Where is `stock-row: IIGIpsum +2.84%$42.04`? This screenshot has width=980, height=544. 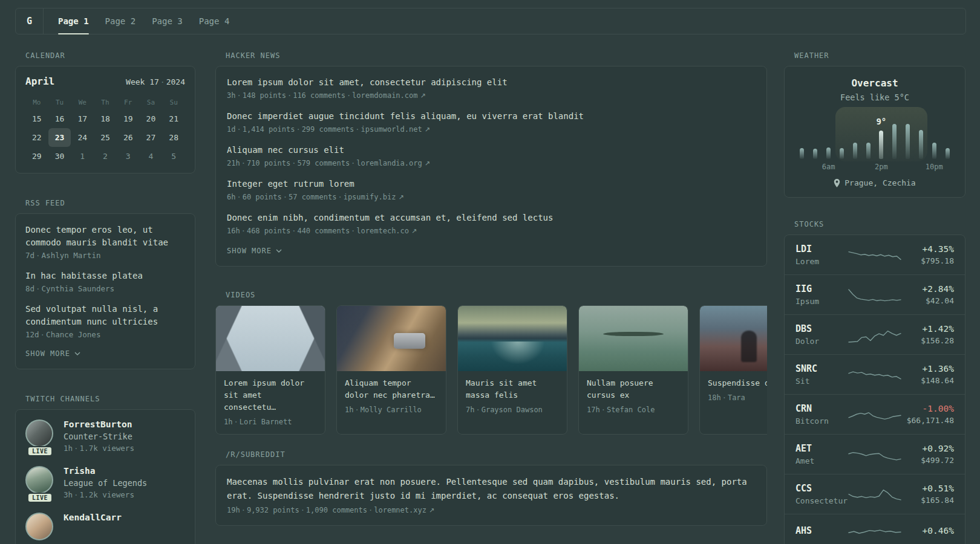
stock-row: IIGIpsum +2.84%$42.04 is located at coordinates (875, 294).